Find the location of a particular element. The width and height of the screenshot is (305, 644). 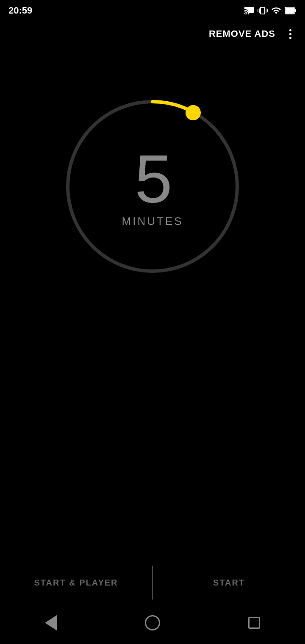

status-time: 20:59 is located at coordinates (20, 11).